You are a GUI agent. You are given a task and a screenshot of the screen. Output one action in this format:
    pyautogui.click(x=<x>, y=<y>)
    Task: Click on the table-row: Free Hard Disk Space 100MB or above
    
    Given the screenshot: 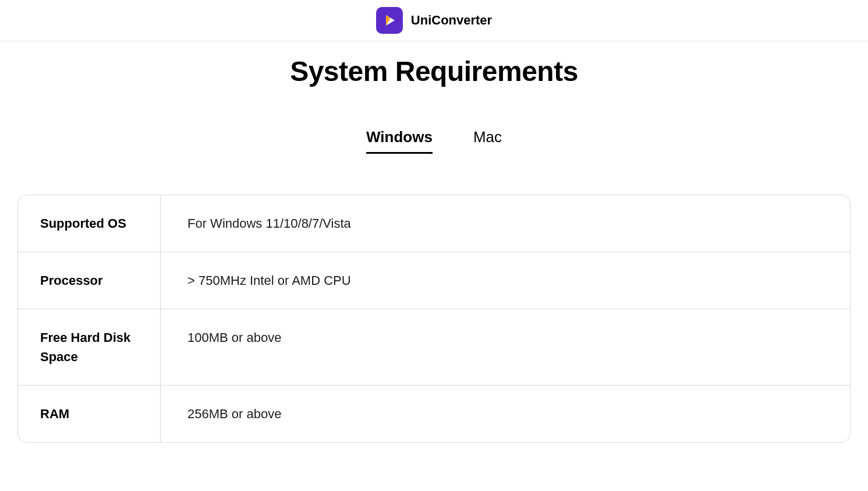 What is the action you would take?
    pyautogui.click(x=434, y=347)
    